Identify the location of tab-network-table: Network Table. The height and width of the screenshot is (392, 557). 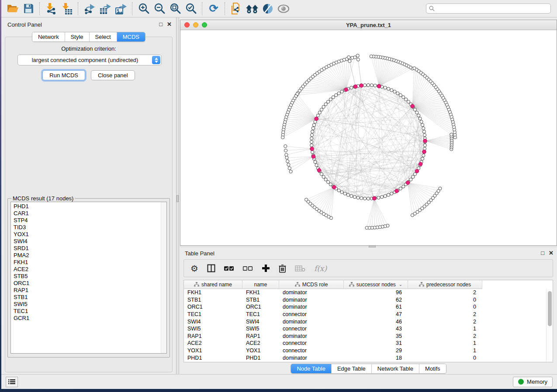
(396, 368).